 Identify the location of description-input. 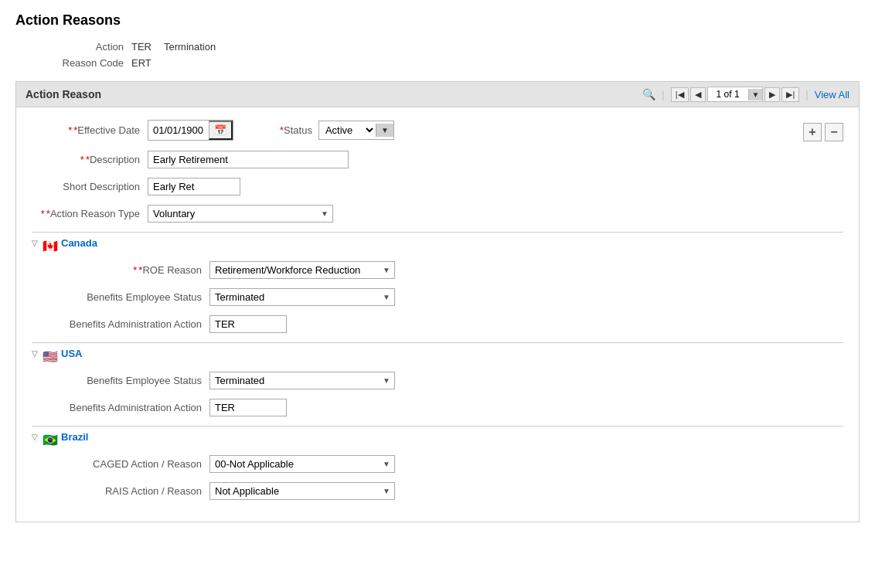
(248, 159).